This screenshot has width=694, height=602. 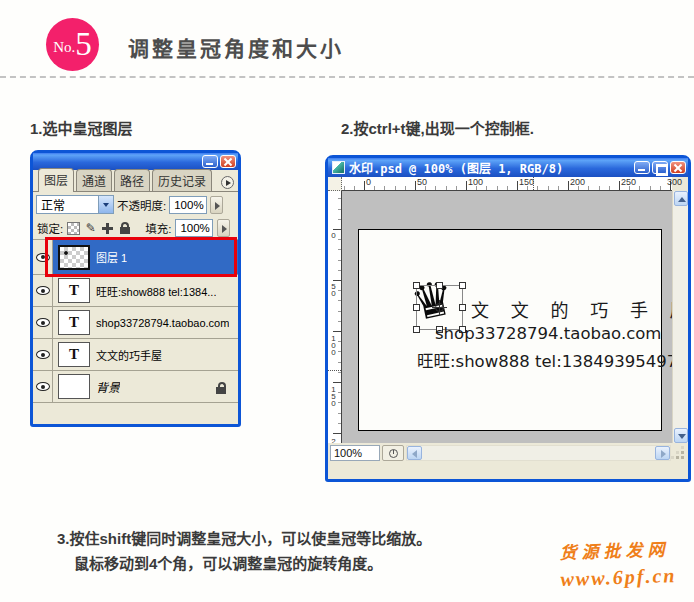 I want to click on fill-label: 填充:, so click(x=158, y=228).